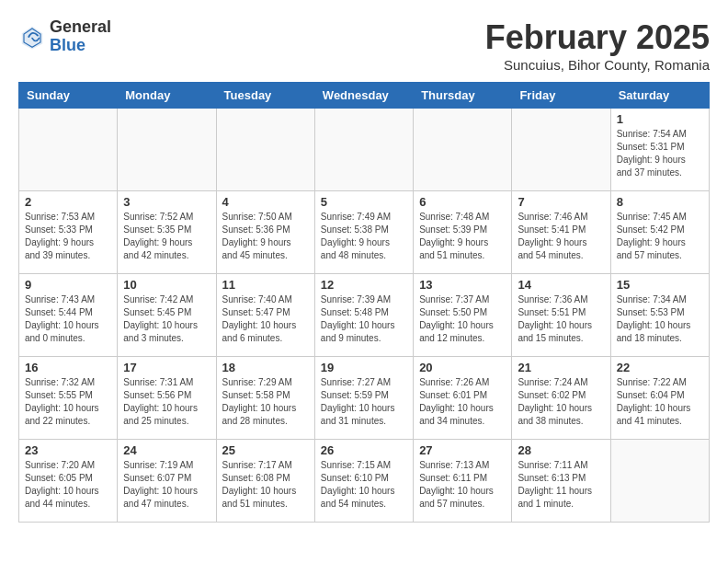  Describe the element at coordinates (68, 236) in the screenshot. I see `day-info: Sunrise: 7:53 AMSunset: 5:33 PMDaylight:…` at that location.